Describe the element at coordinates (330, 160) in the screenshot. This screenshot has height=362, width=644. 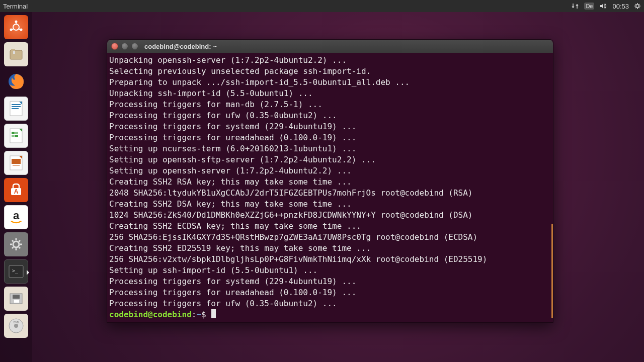
I see `terminal-line: Setting up openssh-sftp-server (1:7.2p2-…` at that location.